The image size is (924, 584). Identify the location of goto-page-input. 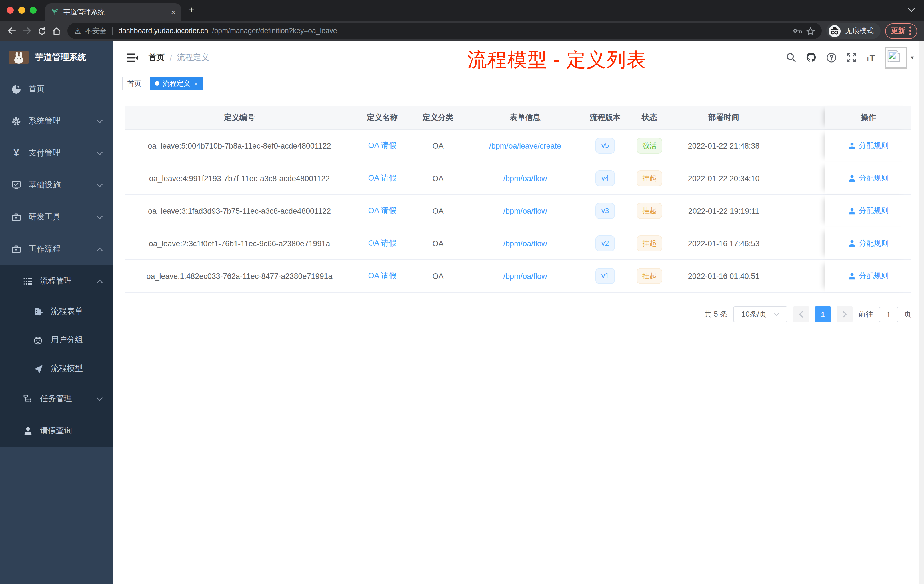
(889, 314).